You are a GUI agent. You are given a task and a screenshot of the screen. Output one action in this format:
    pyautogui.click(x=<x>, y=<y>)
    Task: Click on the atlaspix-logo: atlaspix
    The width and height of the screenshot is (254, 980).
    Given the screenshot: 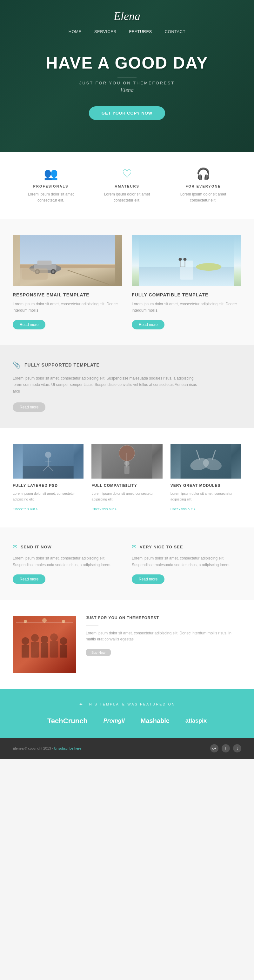 What is the action you would take?
    pyautogui.click(x=196, y=721)
    